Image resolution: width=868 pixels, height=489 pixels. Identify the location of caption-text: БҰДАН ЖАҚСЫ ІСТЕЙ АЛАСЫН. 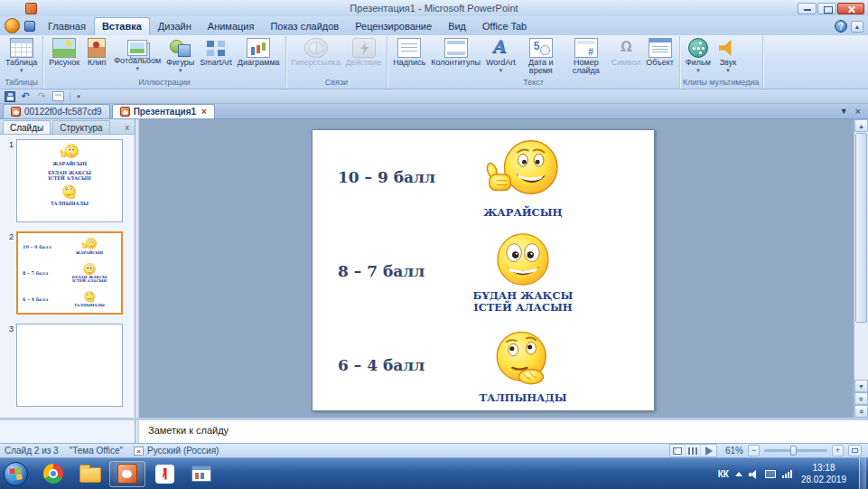
(524, 302).